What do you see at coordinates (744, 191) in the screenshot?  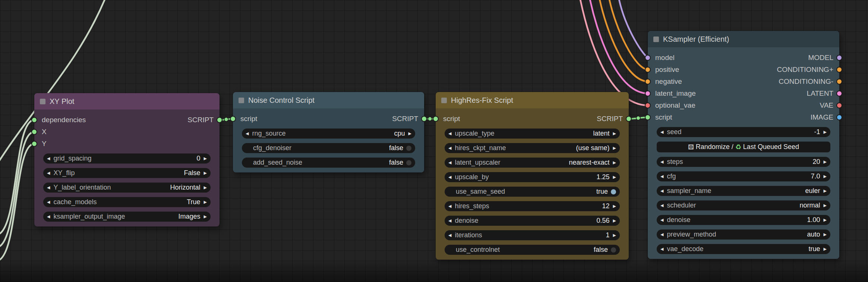 I see `widget-sampler_name: ◀sampler_nameeuler▶` at bounding box center [744, 191].